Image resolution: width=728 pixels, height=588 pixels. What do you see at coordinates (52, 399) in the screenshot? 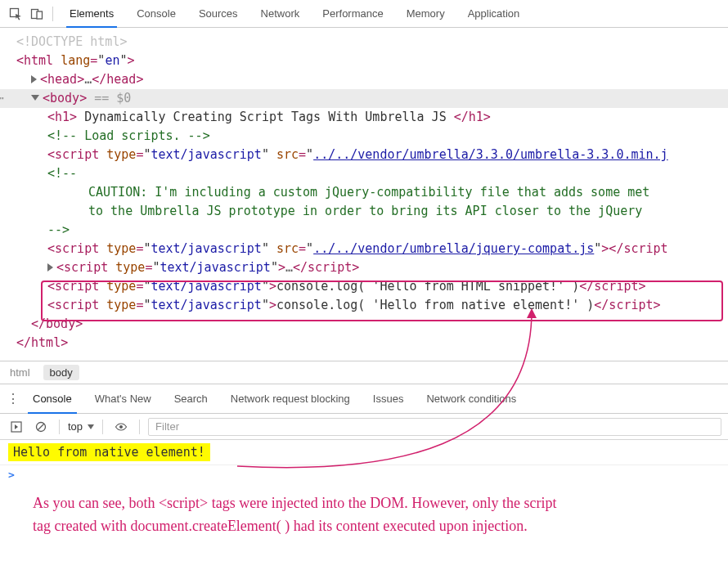
I see `drawer-tab-console: Console` at bounding box center [52, 399].